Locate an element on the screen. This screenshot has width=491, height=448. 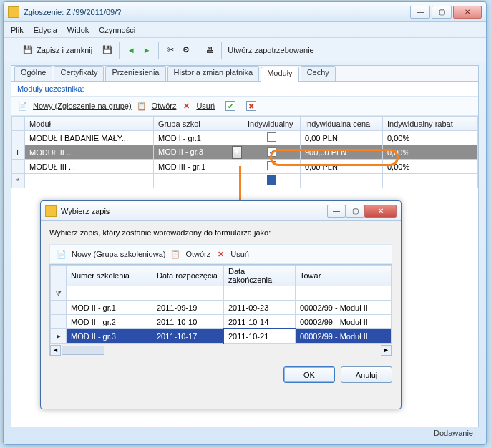
save-close-button: 💾 Zapisz i zamknij is located at coordinates (57, 50).